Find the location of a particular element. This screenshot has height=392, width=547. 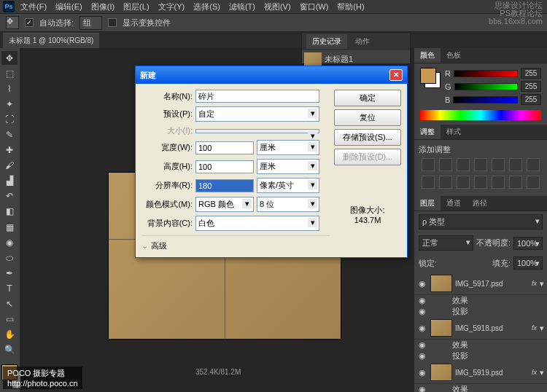

menu-file: 文件(F) is located at coordinates (34, 7).